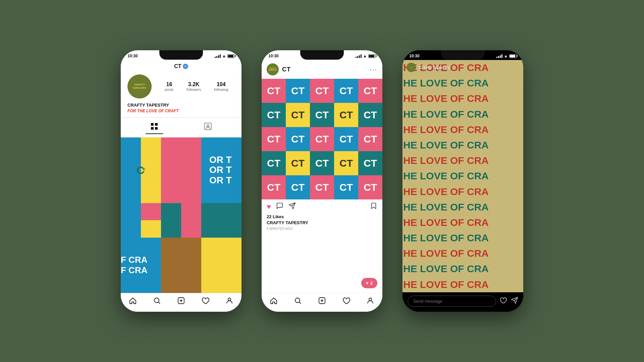 Image resolution: width=644 pixels, height=362 pixels. What do you see at coordinates (463, 67) in the screenshot?
I see `story-header-bar: CT Crafty Tapestry` at bounding box center [463, 67].